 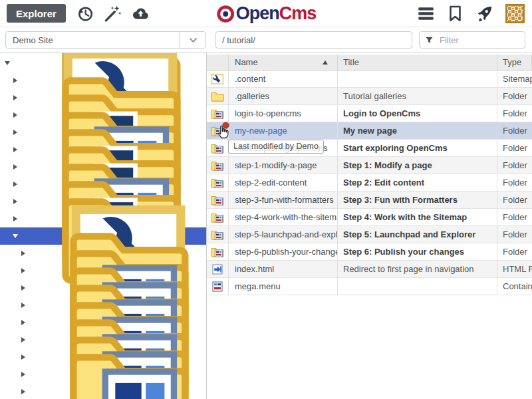 What do you see at coordinates (418, 182) in the screenshot?
I see `row-title: Step 2: Edit content` at bounding box center [418, 182].